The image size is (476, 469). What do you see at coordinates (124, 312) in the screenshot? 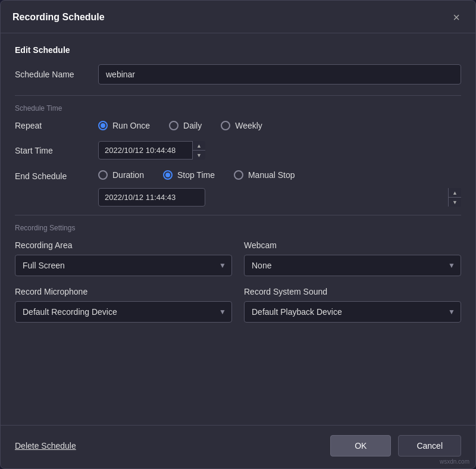
I see `record-microphone-select-wrapper: Default Recording Device ▼` at bounding box center [124, 312].